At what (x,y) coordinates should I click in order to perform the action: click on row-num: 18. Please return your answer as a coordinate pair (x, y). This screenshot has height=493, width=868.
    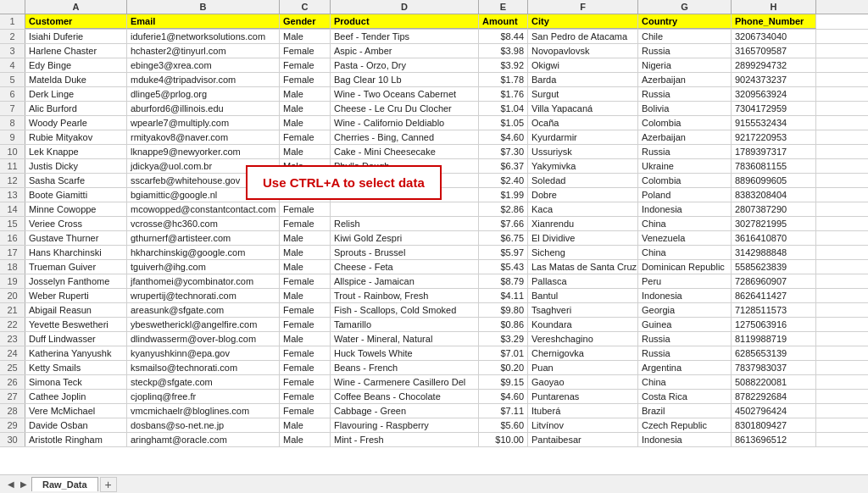
    Looking at the image, I should click on (13, 267).